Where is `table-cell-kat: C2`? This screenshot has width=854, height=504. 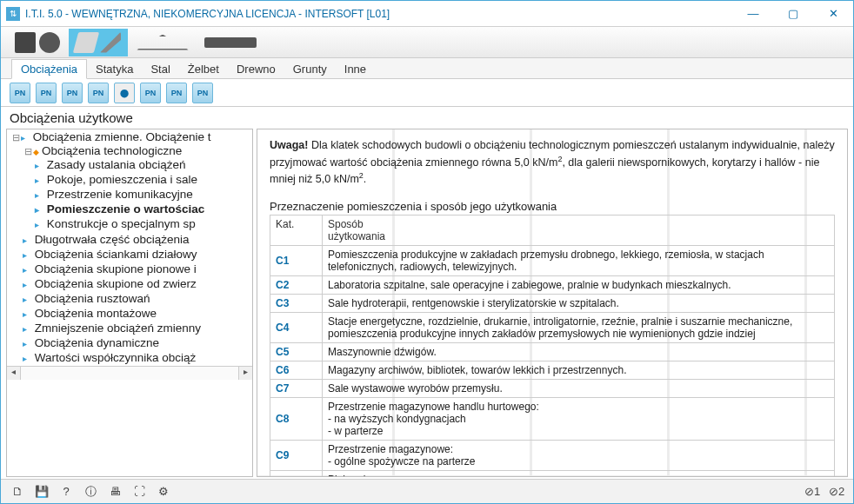
table-cell-kat: C2 is located at coordinates (297, 285).